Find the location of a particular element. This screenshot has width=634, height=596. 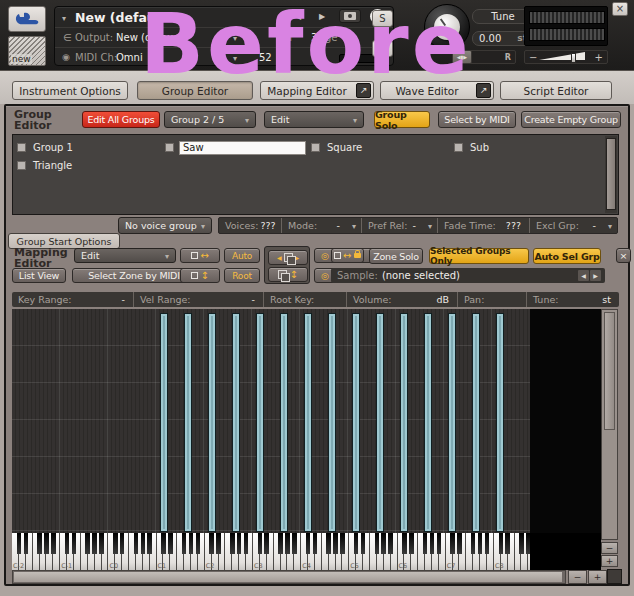

root-key-button: Root is located at coordinates (242, 276).